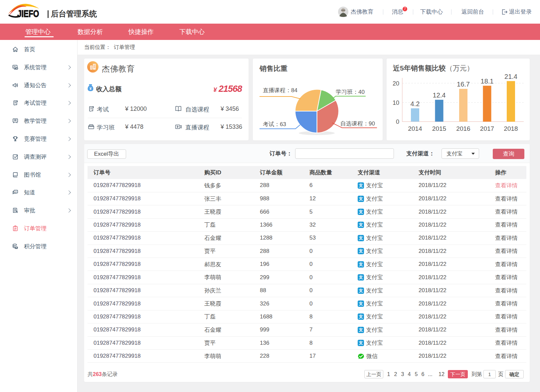  What do you see at coordinates (350, 92) in the screenshot?
I see `svg-text: 学习班：40` at bounding box center [350, 92].